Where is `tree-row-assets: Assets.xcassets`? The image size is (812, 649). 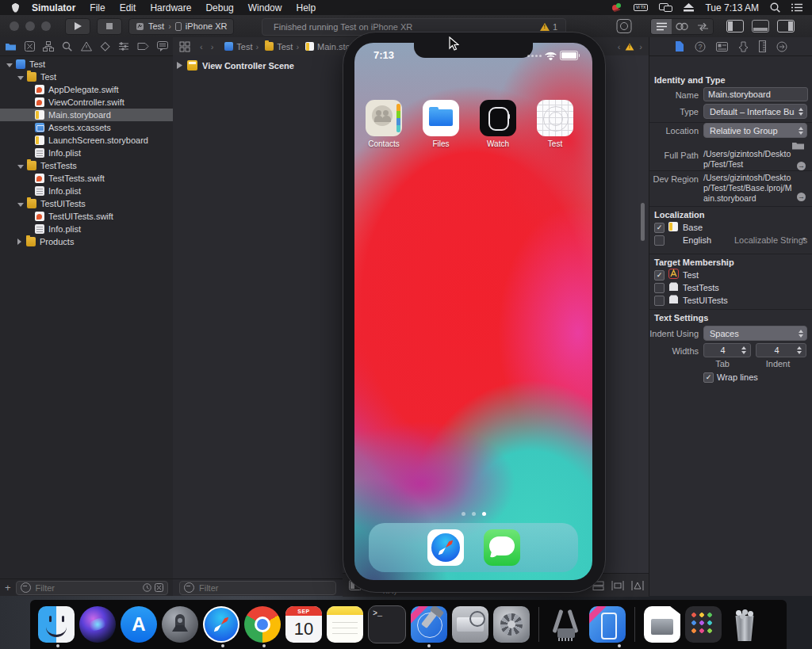
tree-row-assets: Assets.xcassets is located at coordinates (86, 128).